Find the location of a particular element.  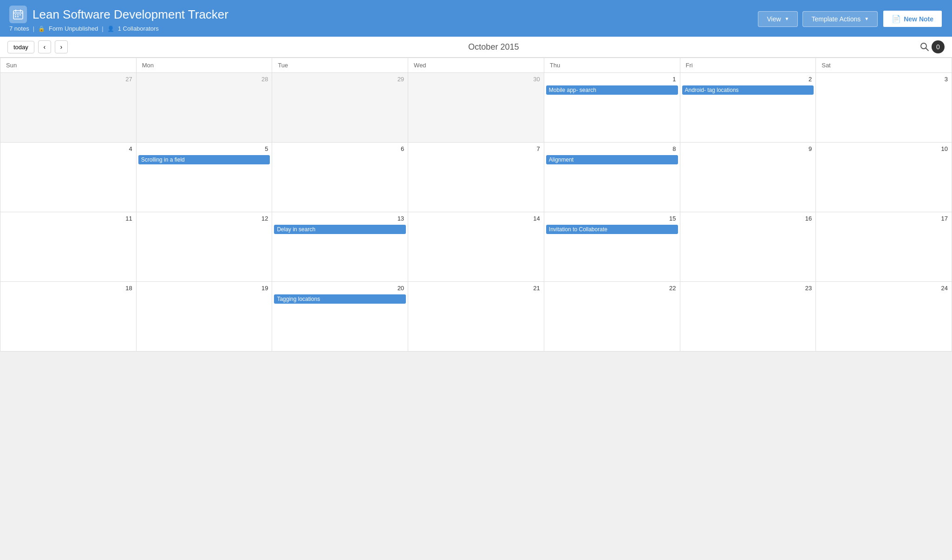

calendar-day-cell: 23 is located at coordinates (748, 317).